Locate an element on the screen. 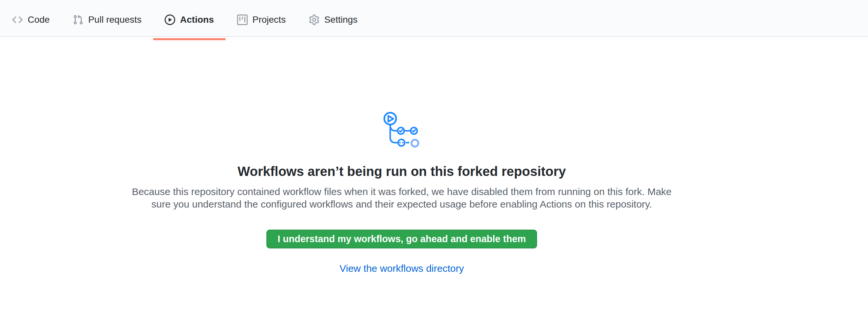 This screenshot has width=868, height=311. play-icon is located at coordinates (170, 20).